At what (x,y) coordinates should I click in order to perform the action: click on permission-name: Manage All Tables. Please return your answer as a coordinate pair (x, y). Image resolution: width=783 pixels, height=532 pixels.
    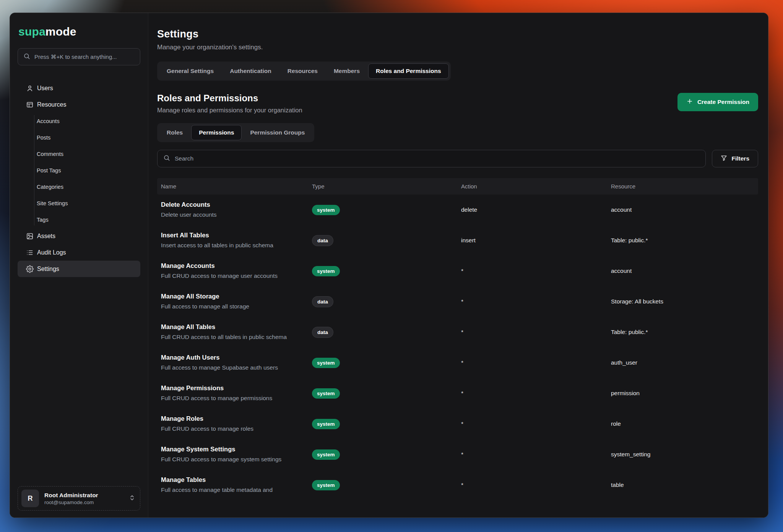
    Looking at the image, I should click on (232, 327).